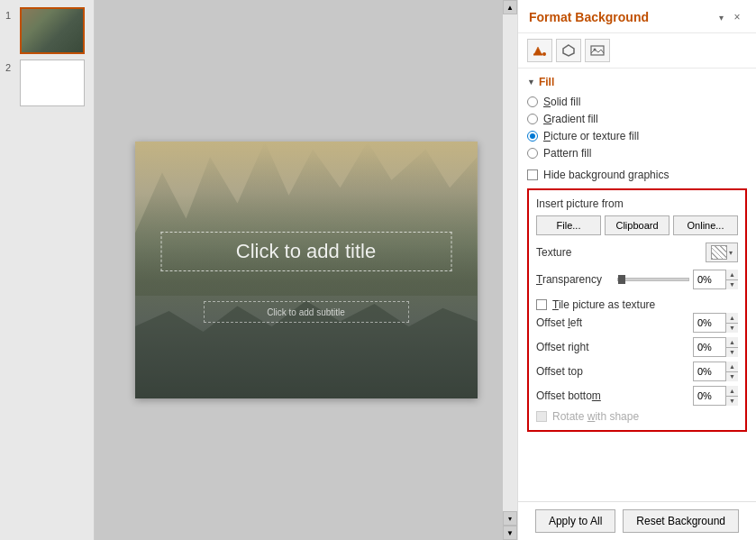  I want to click on slide-subtitle-box: Click to add subtitle, so click(306, 312).